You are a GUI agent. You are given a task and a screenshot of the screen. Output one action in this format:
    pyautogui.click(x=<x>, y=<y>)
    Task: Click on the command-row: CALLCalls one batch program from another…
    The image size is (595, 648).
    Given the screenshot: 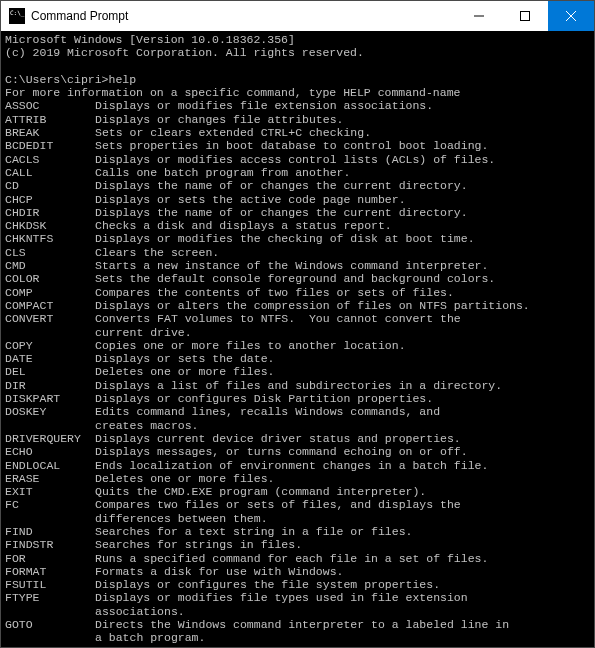 What is the action you would take?
    pyautogui.click(x=298, y=172)
    